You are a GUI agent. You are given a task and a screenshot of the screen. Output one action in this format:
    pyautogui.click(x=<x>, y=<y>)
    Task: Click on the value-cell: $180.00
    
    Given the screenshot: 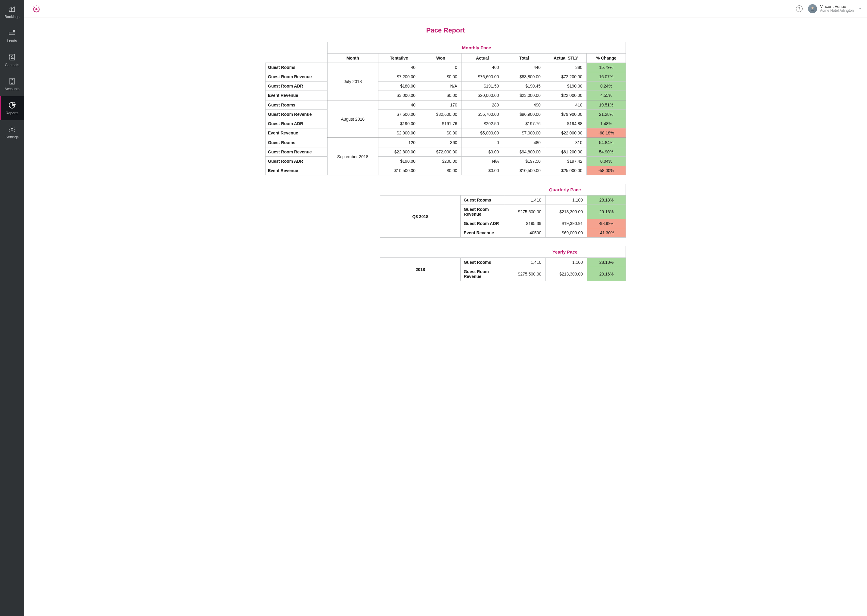 What is the action you would take?
    pyautogui.click(x=399, y=86)
    